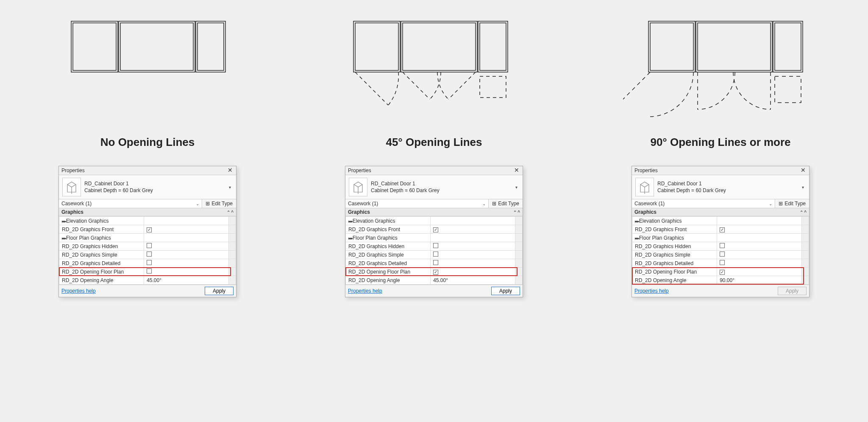 This screenshot has width=868, height=422. Describe the element at coordinates (675, 229) in the screenshot. I see `param-name: RD_2D Graphics Front` at that location.